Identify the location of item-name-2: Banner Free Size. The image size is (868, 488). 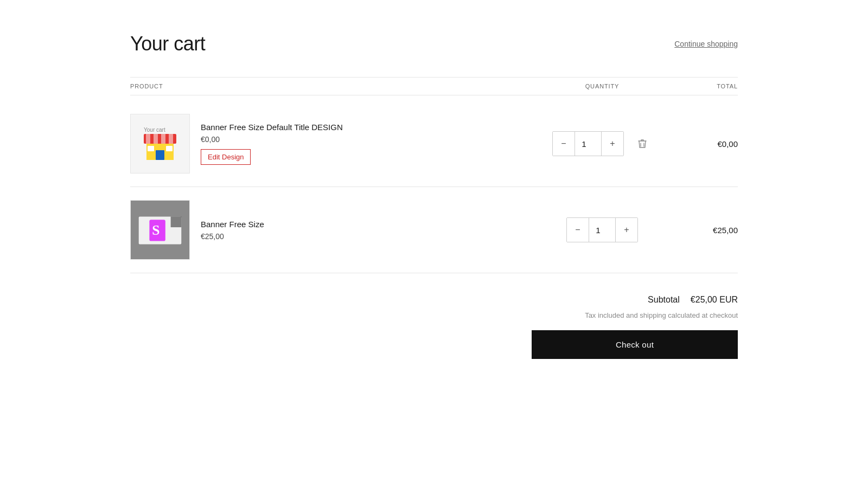
(232, 224).